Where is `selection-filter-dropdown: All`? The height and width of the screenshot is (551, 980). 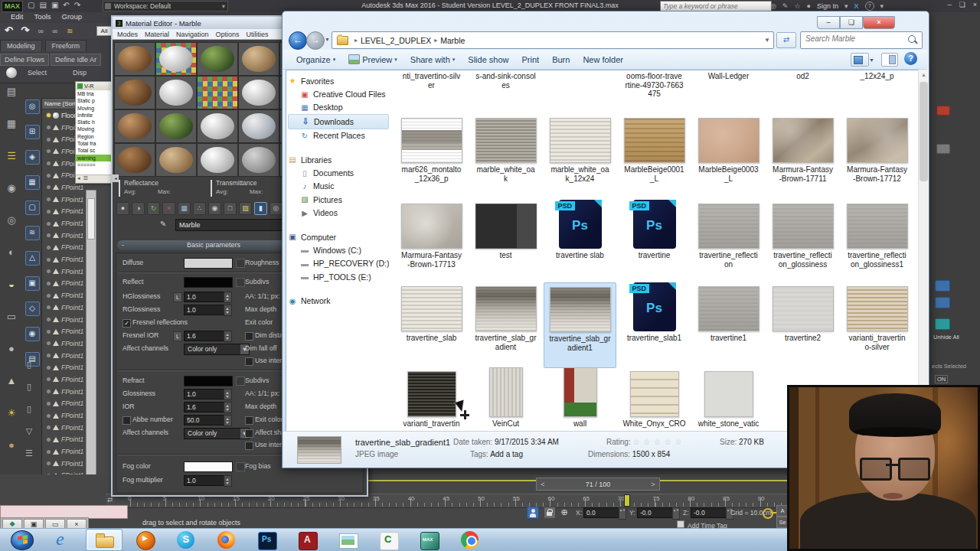
selection-filter-dropdown: All is located at coordinates (104, 31).